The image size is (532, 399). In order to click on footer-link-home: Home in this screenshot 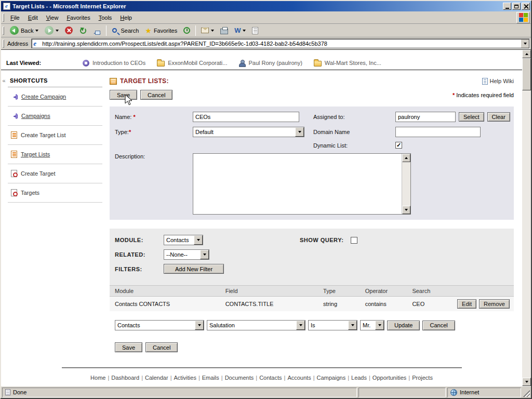, I will do `click(98, 378)`.